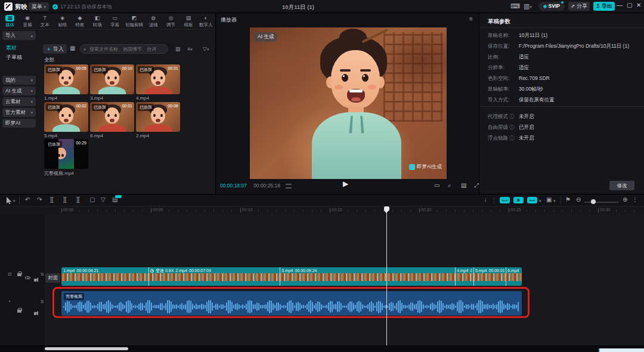 Image resolution: width=644 pixels, height=352 pixels. I want to click on timeline-zoom-handle, so click(593, 202).